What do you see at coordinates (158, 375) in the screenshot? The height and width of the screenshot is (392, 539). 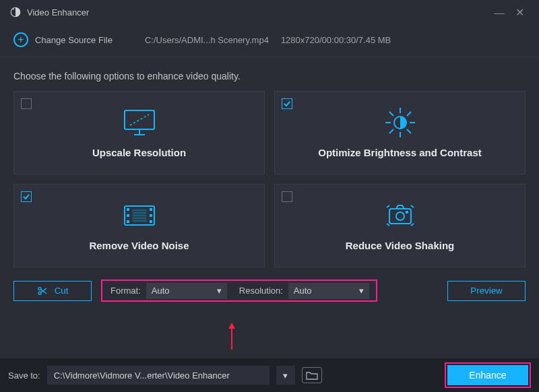 I see `save-path-field: C:\Vidmore\Vidmore V...erter\Video Enhan…` at bounding box center [158, 375].